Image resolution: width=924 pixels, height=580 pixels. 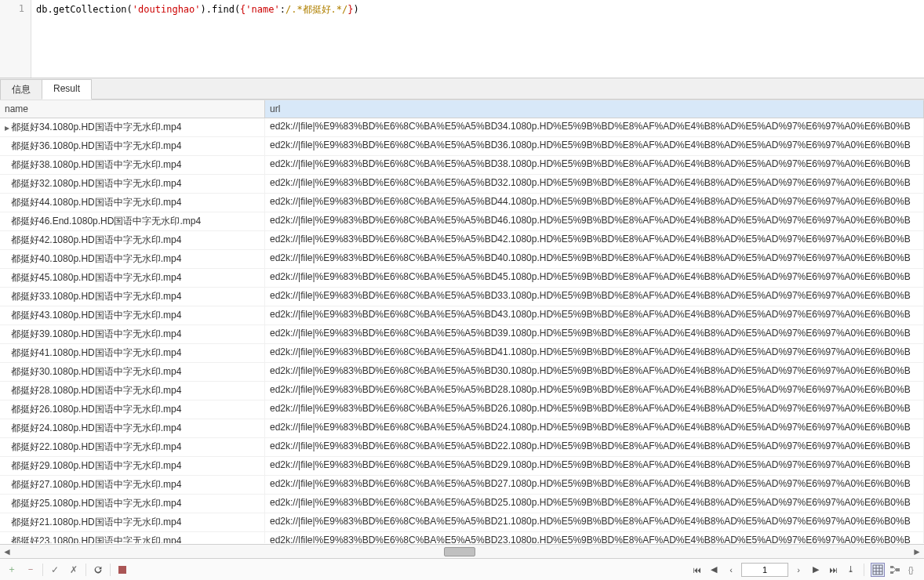 I want to click on cell-name: 都挺好27.1080p.HD国语中字无水印.mp4, so click(x=133, y=484).